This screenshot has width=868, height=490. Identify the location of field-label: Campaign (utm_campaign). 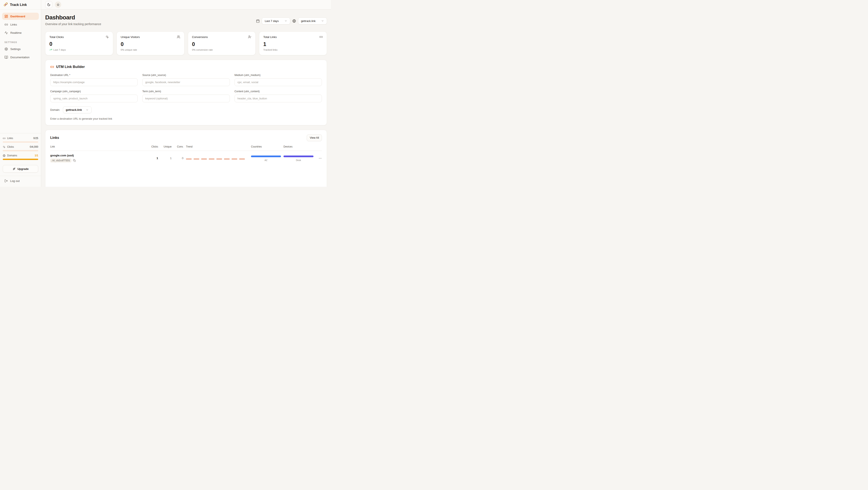
(94, 92).